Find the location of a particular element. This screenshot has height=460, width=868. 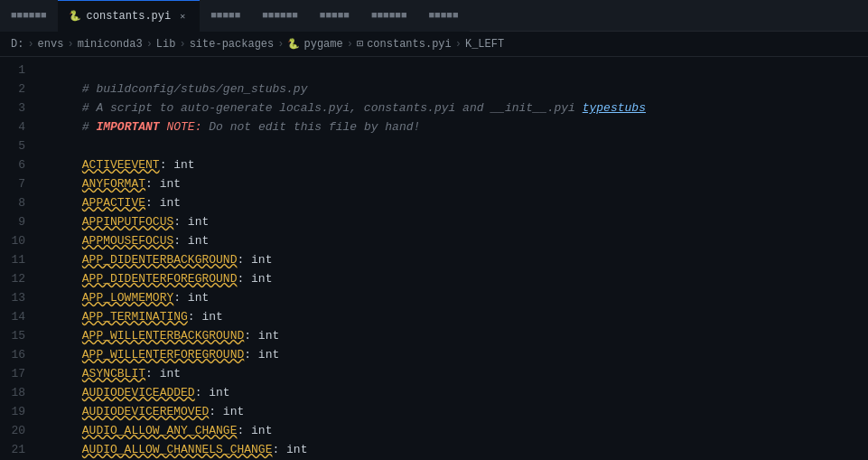

breadcrumb-pygame: pygame is located at coordinates (323, 44).